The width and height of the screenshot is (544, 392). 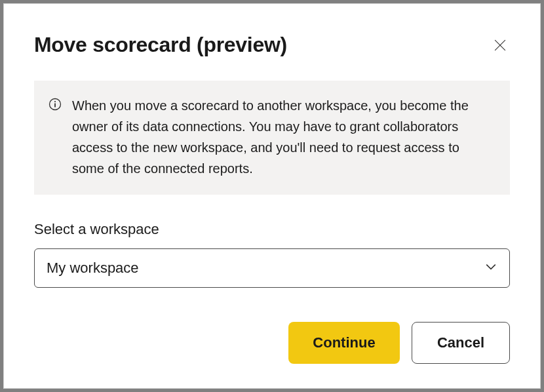 I want to click on workspace-label: Select a workspace, so click(x=272, y=229).